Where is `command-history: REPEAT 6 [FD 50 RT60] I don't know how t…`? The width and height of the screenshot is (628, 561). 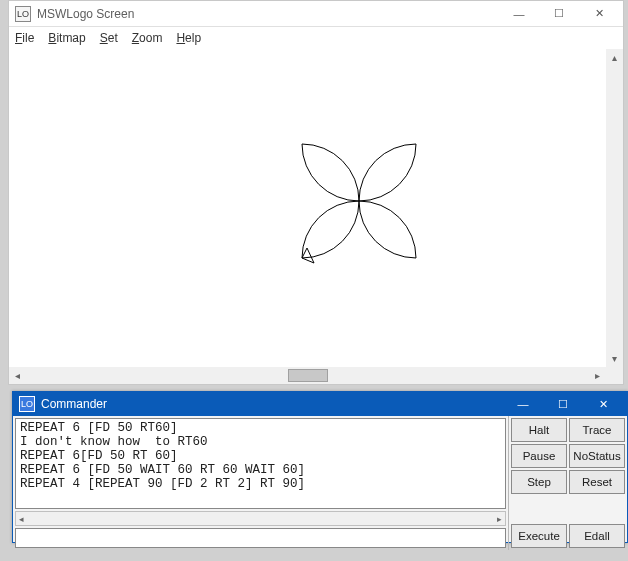 command-history: REPEAT 6 [FD 50 RT60] I don't know how t… is located at coordinates (260, 464).